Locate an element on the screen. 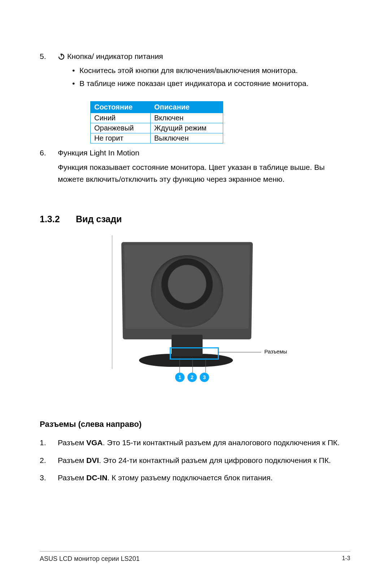 This screenshot has height=588, width=390. list-item-6: 6. Функция Light In Motion Функция показ… is located at coordinates (195, 166).